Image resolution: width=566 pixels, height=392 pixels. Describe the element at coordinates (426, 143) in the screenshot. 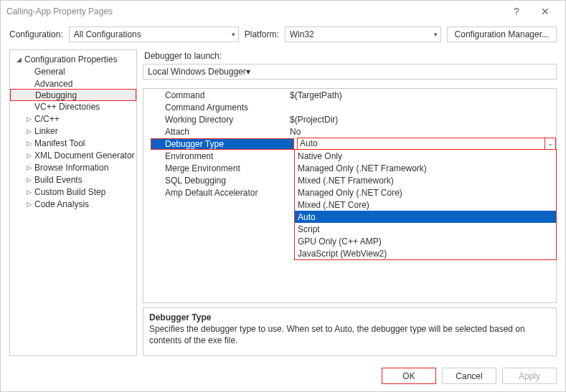

I see `property-value-cell: Auto⌄` at that location.